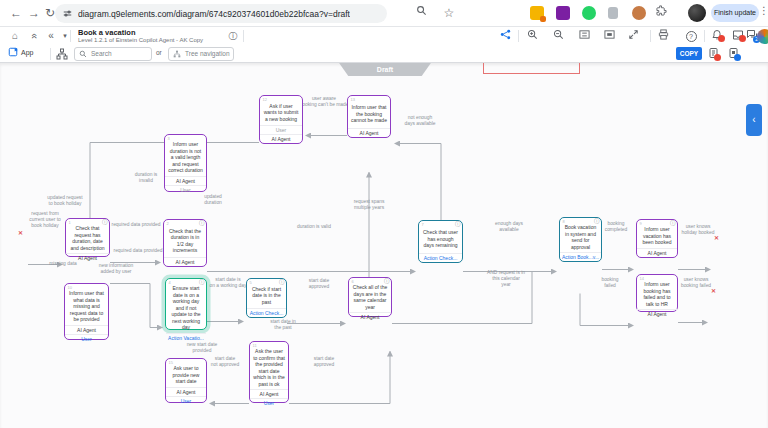 The width and height of the screenshot is (768, 428). I want to click on node-check-request-data: 1 ⓘ Check that request has duration, dat…, so click(88, 238).